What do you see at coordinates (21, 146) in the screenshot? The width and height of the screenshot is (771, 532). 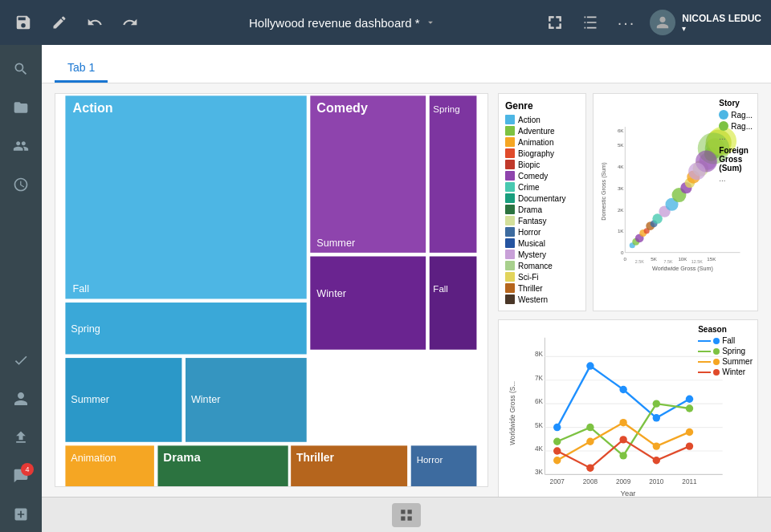 I see `sidebar-icon-people` at bounding box center [21, 146].